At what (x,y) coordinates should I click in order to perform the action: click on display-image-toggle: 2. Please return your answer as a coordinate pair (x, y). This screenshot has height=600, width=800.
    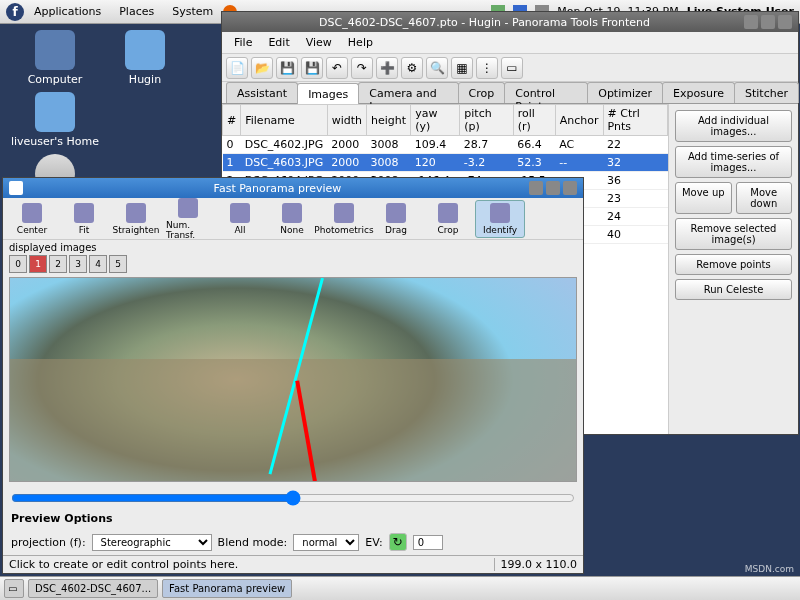
    Looking at the image, I should click on (58, 264).